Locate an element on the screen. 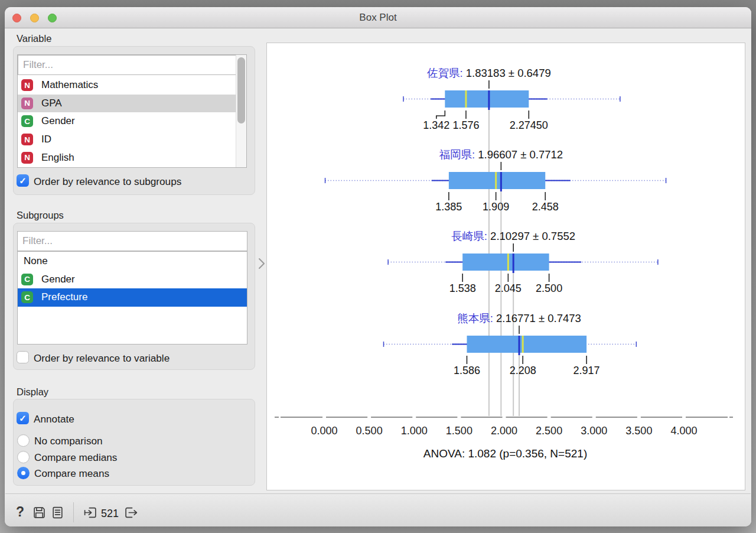 The height and width of the screenshot is (533, 756). group-annotation: 長崎県: 2.10297 ± 0.7552 is located at coordinates (513, 236).